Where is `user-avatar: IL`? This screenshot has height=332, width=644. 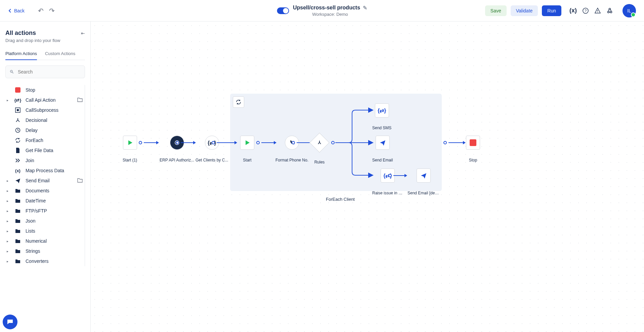 user-avatar: IL is located at coordinates (629, 11).